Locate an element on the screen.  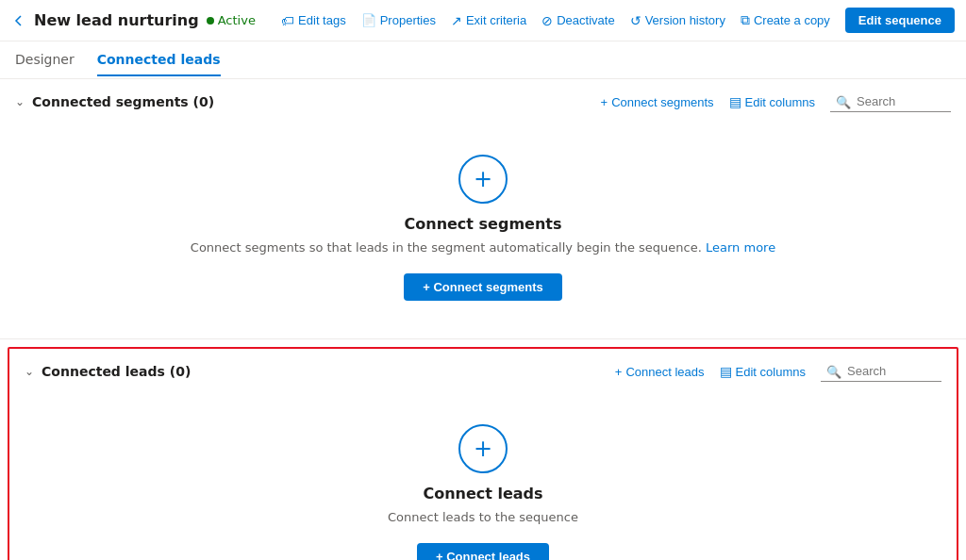
edit-columns-segments-label: Edit columns is located at coordinates (780, 102).